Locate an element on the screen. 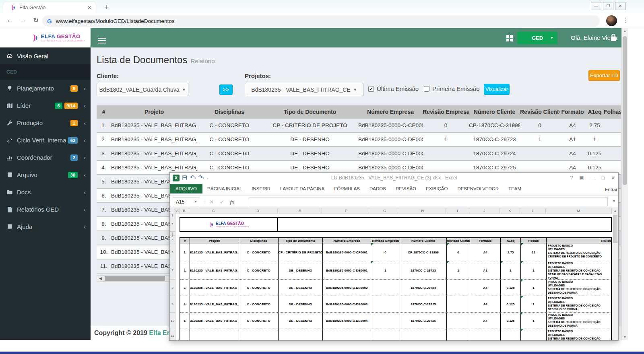 This screenshot has height=354, width=644. lock-icon is located at coordinates (613, 37).